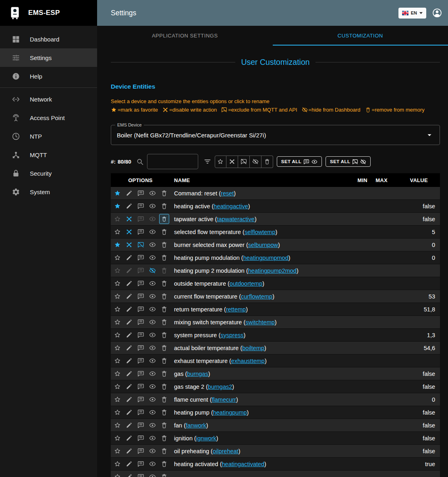 This screenshot has height=477, width=448. I want to click on entity-code-link: reset, so click(227, 193).